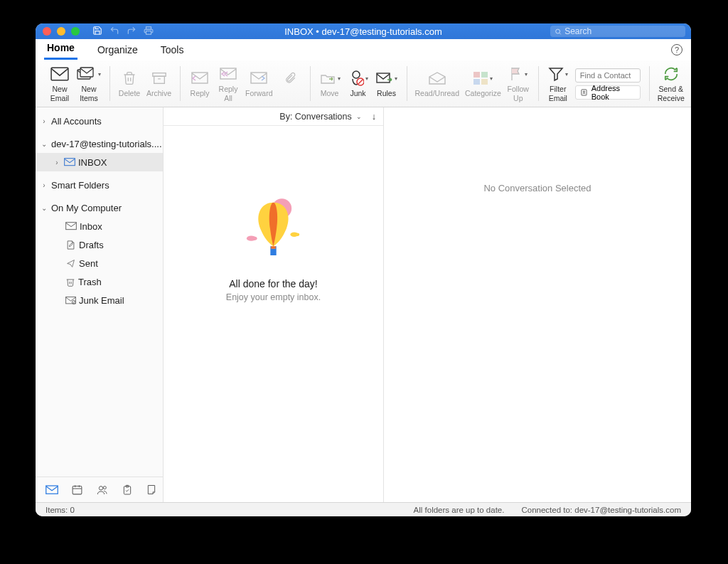 The width and height of the screenshot is (728, 564). I want to click on tree-junk: Junk Email, so click(100, 300).